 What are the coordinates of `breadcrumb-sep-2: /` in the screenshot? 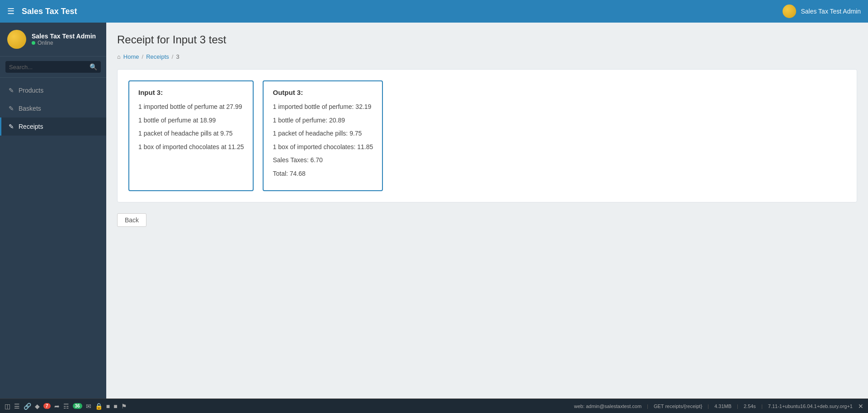 It's located at (173, 57).